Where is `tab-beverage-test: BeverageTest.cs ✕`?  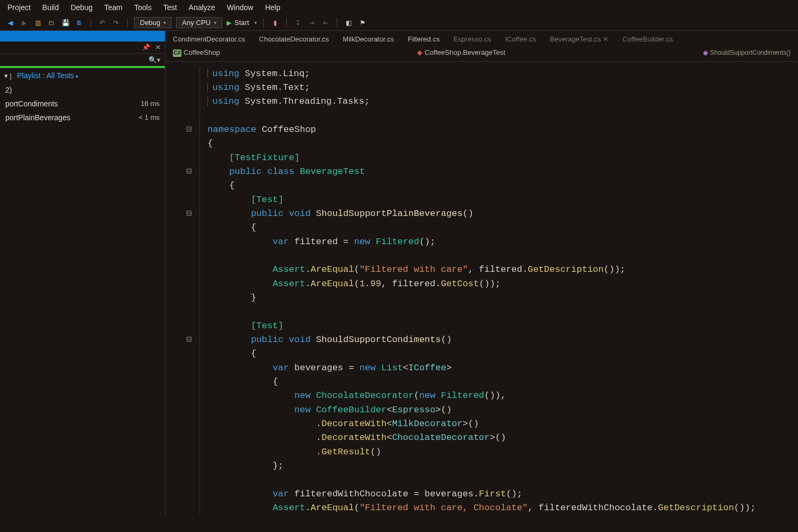
tab-beverage-test: BeverageTest.cs ✕ is located at coordinates (580, 39).